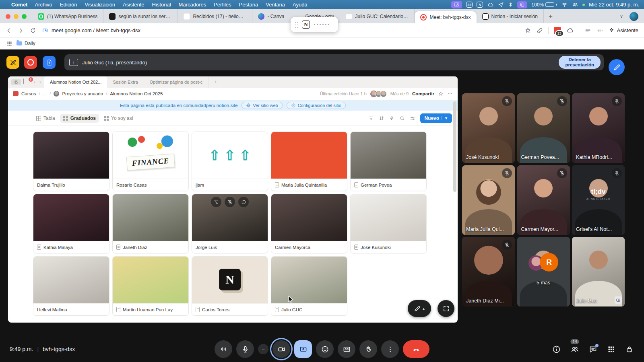 This screenshot has height=362, width=644. I want to click on participant-tile: tl;dv AI NOTETAKER R Janeth Díaz Mi..., so click(489, 272).